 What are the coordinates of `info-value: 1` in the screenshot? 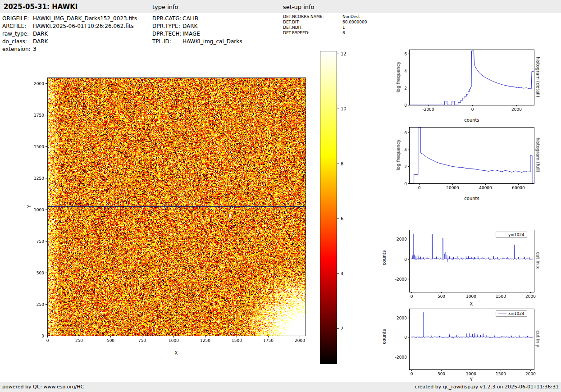 It's located at (344, 27).